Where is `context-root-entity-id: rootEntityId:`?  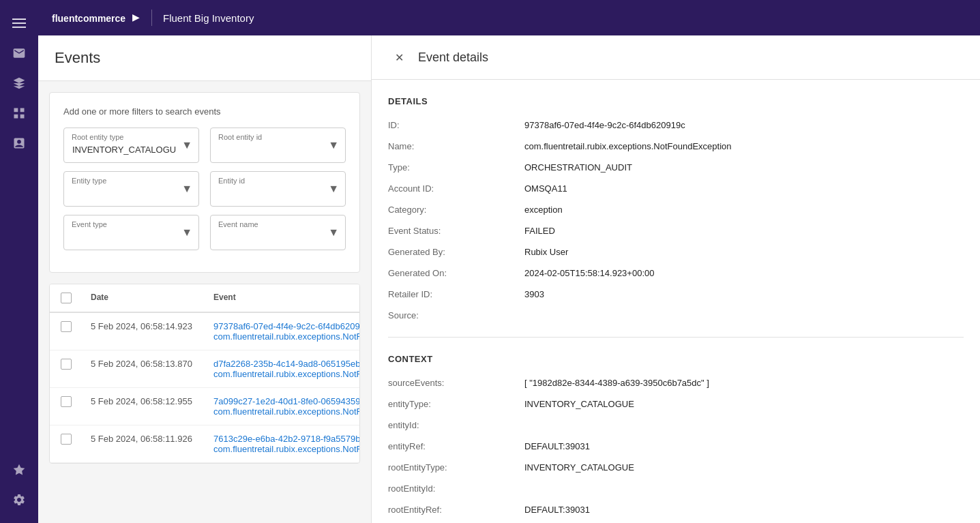
context-root-entity-id: rootEntityId: is located at coordinates (676, 488).